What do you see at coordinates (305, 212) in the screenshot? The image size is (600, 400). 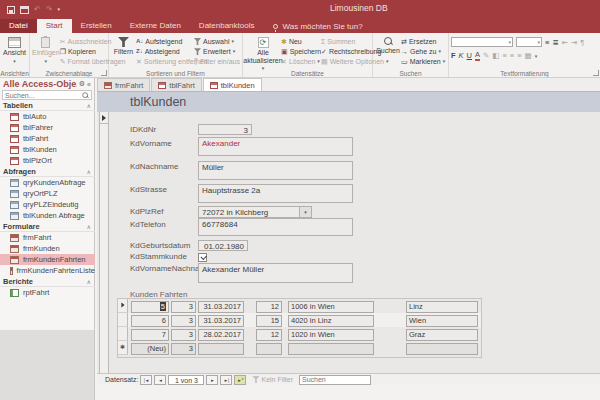 I see `combo-dropdown-button: ▾` at bounding box center [305, 212].